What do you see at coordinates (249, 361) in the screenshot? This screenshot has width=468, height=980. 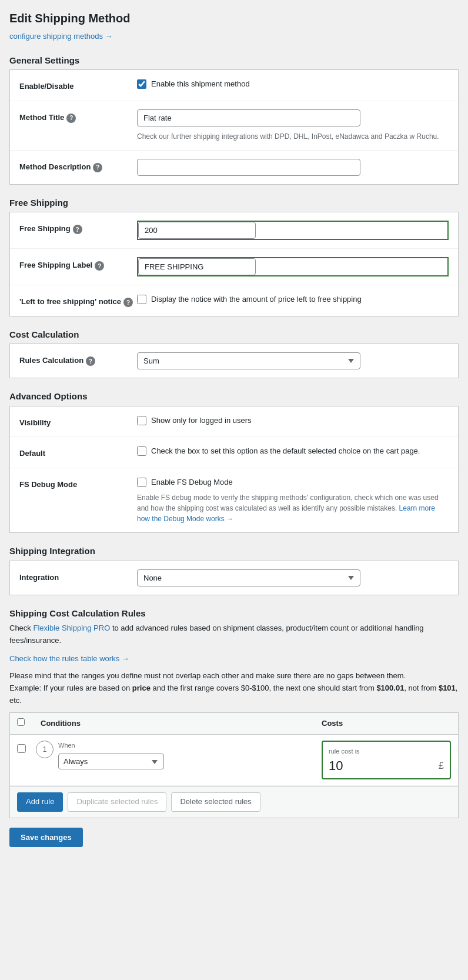 I see `rules-calculation-select: Sum Min Max` at bounding box center [249, 361].